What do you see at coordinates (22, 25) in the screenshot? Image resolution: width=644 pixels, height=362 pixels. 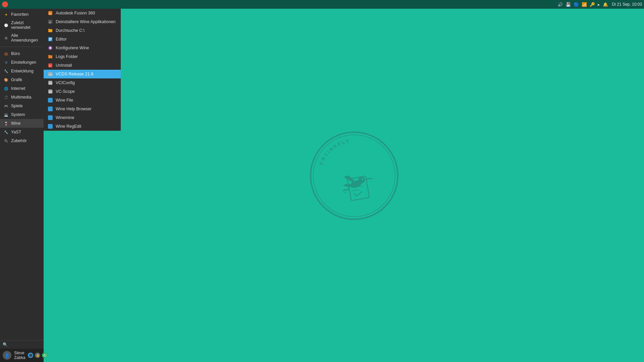 I see `sidebar-item-zuletzt: 🕐 Zuletzt verwendet` at bounding box center [22, 25].